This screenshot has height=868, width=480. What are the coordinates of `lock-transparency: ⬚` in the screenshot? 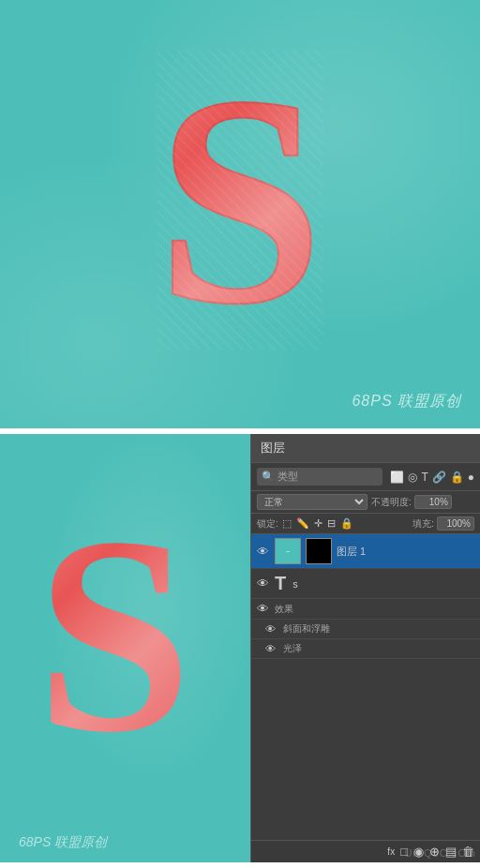 It's located at (287, 523).